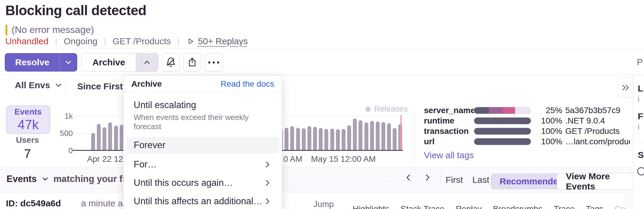  Describe the element at coordinates (422, 207) in the screenshot. I see `jump-link-stack-trace: Stack Trace` at that location.